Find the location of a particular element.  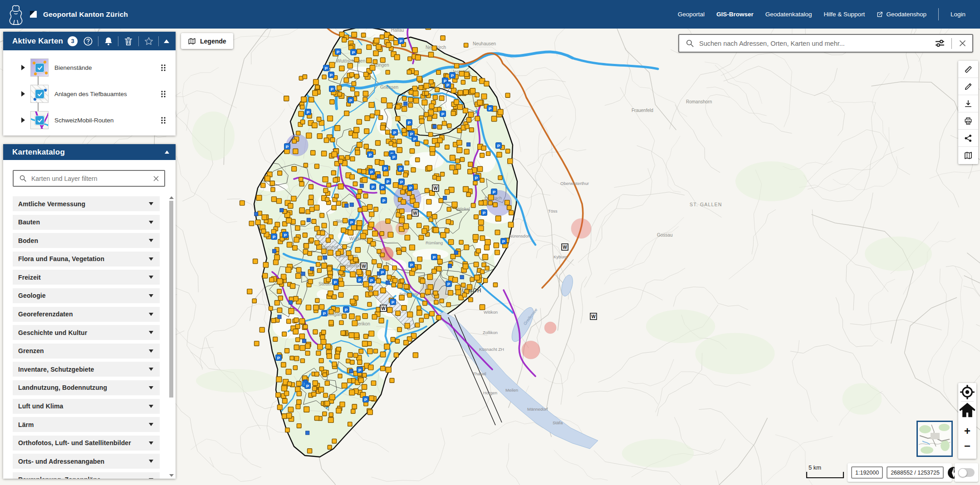

top-nav-item: Geodatenshop is located at coordinates (902, 15).